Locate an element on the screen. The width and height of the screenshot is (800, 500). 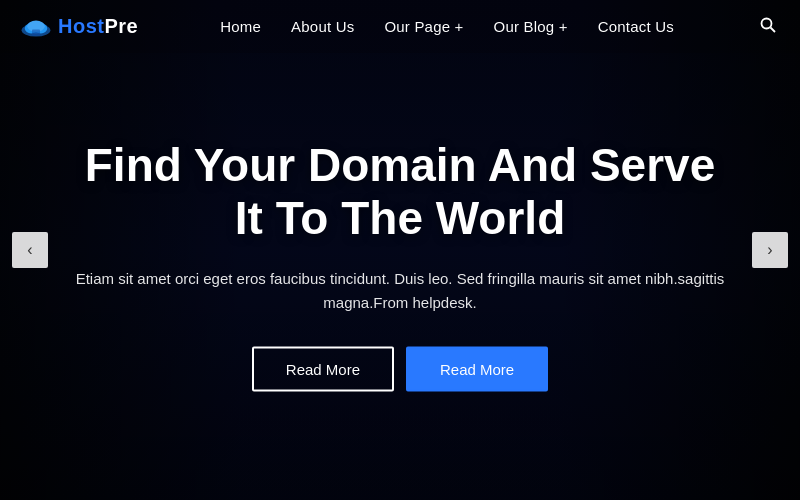
search-icon is located at coordinates (768, 27).